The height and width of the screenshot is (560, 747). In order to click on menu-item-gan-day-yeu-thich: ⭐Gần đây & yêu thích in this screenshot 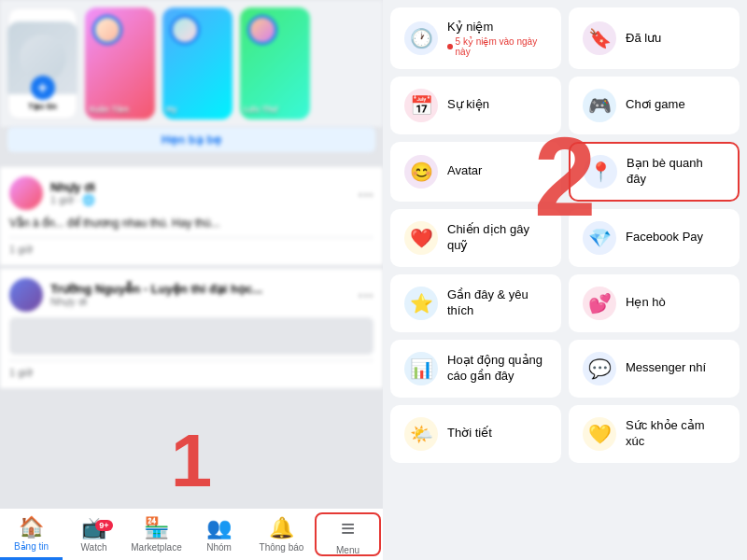, I will do `click(476, 303)`.